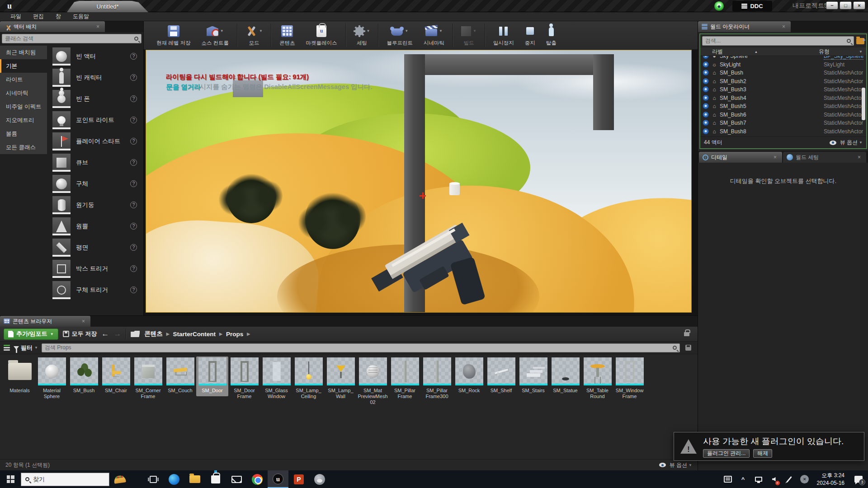  I want to click on maximize-button: □, so click(845, 5).